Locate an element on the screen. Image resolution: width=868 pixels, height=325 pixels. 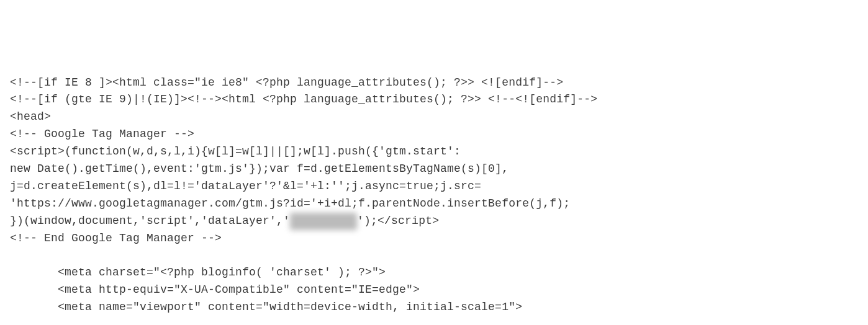
code-line: <meta name="viewport" content="width=dev… is located at coordinates (266, 307).